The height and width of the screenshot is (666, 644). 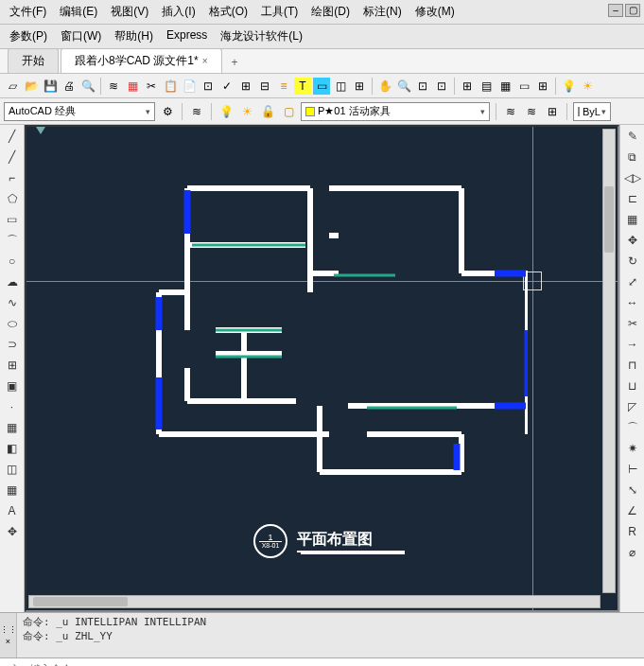 I want to click on polygon-icon: ⬠, so click(x=12, y=199).